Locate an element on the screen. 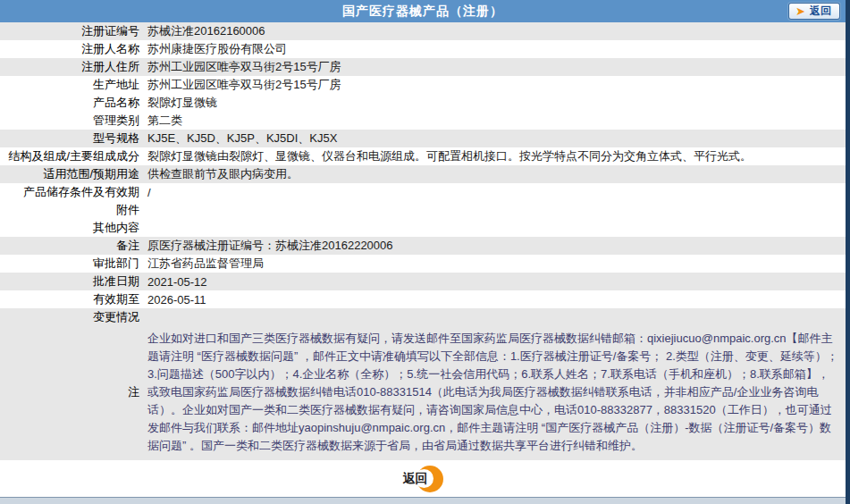 This screenshot has width=850, height=504. row-value: 江苏省药品监督管理局 is located at coordinates (497, 264).